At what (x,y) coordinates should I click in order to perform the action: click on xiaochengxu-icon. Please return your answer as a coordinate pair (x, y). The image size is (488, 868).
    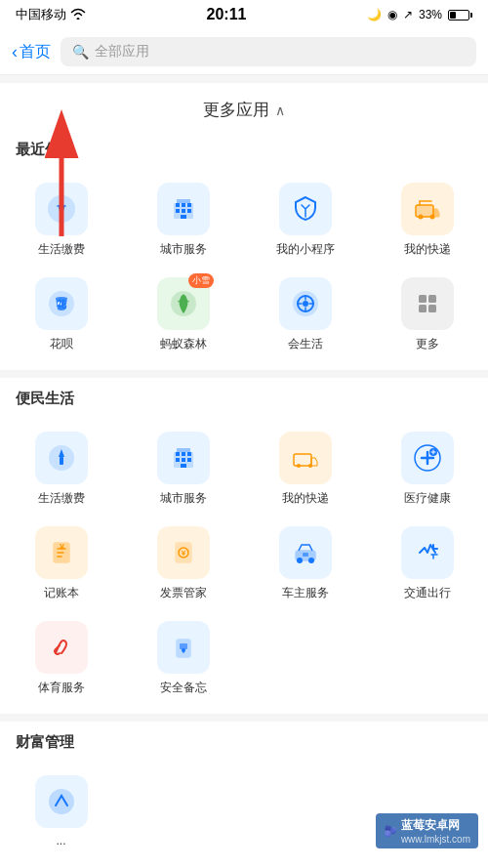
    Looking at the image, I should click on (305, 209).